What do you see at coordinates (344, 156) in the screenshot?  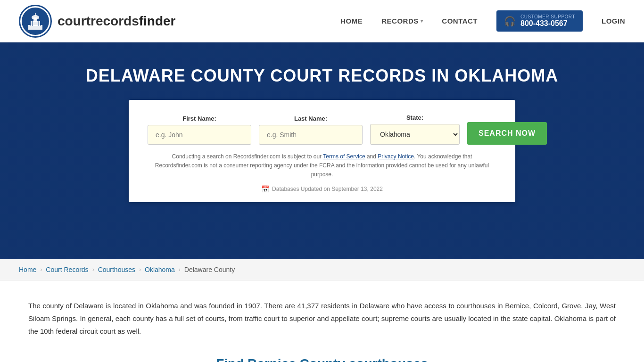 I see `tos-link: Terms of Service` at bounding box center [344, 156].